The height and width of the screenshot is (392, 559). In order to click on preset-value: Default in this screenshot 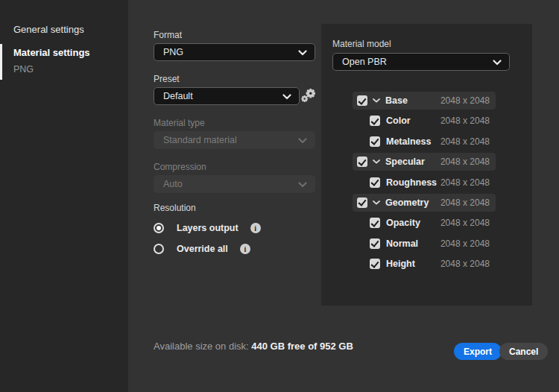, I will do `click(223, 96)`.